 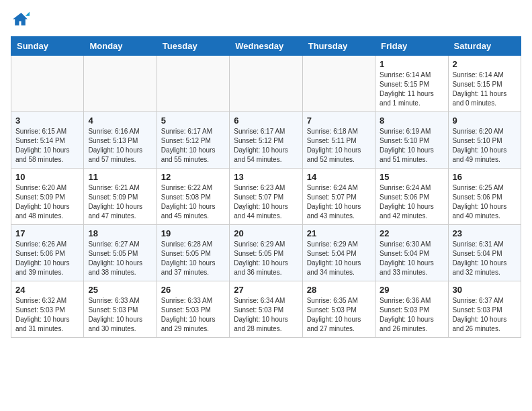 I want to click on day-number: 5, so click(x=193, y=121).